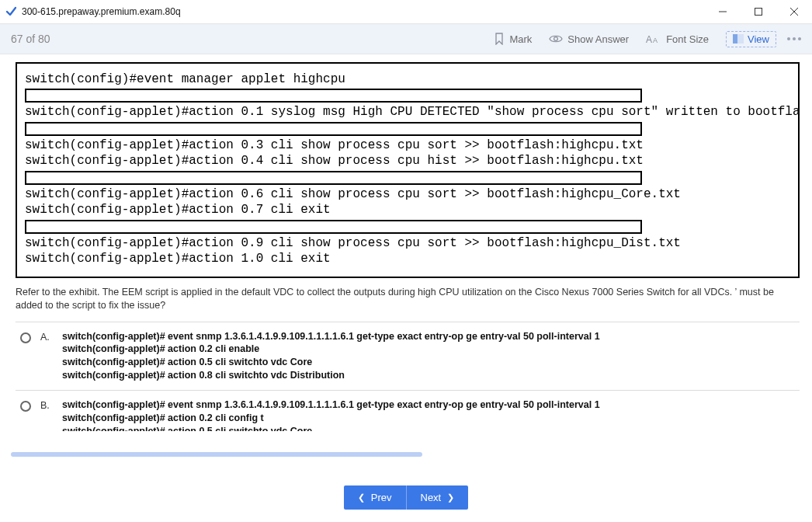 This screenshot has width=812, height=522. I want to click on layout-icon, so click(738, 39).